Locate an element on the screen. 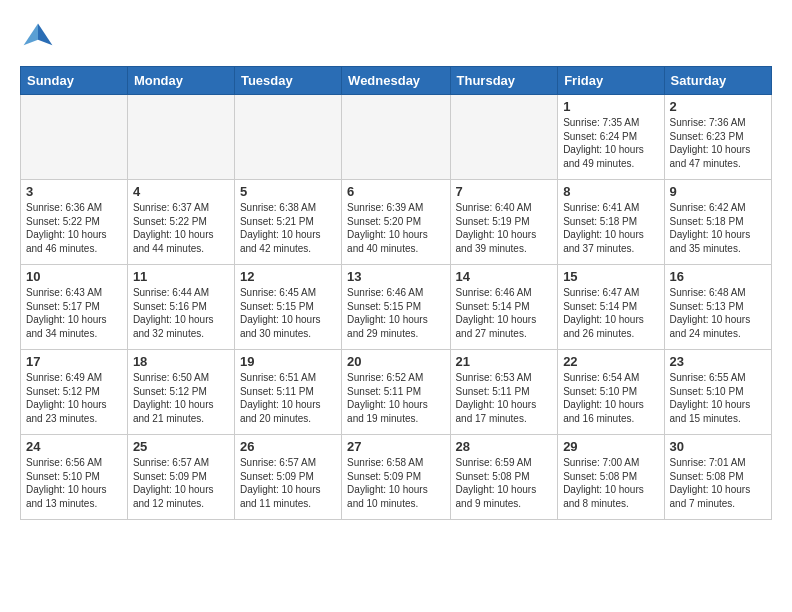 The width and height of the screenshot is (792, 612). header is located at coordinates (396, 38).